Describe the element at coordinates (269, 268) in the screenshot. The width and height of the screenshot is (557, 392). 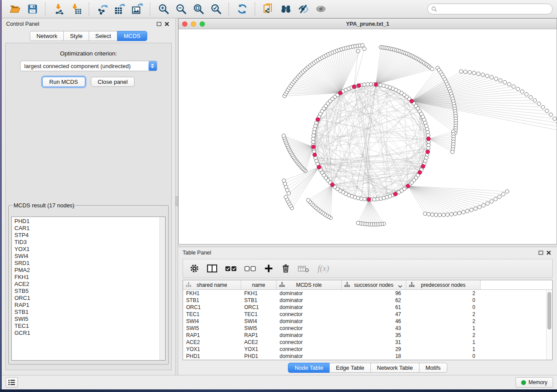
I see `add-column-button` at that location.